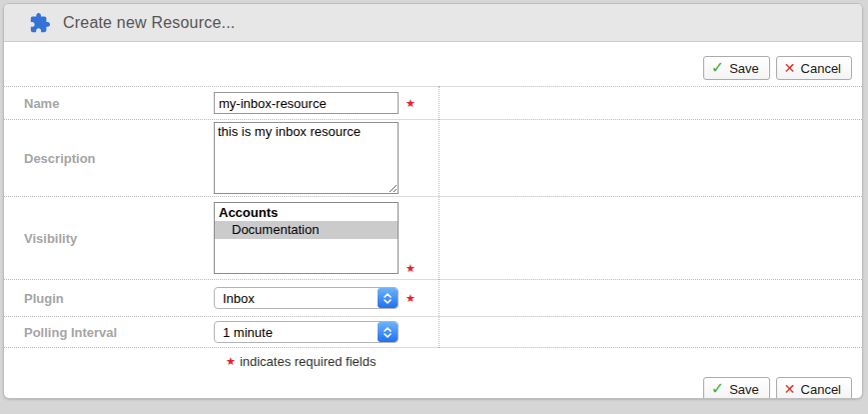 The image size is (868, 414). Describe the element at coordinates (109, 332) in the screenshot. I see `polling-interval-label: Polling Interval` at that location.